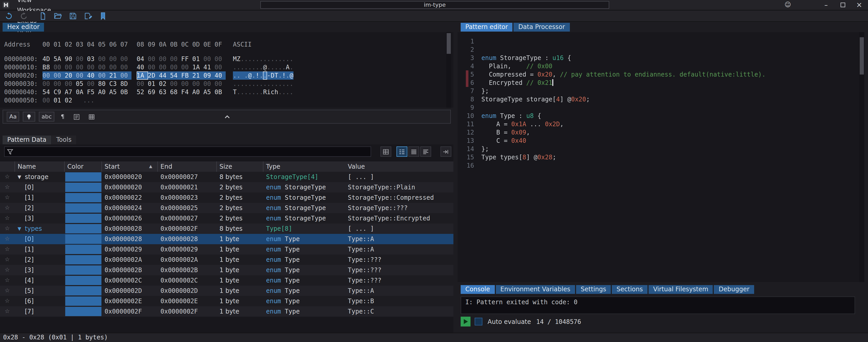 The width and height of the screenshot is (868, 342). Describe the element at coordinates (239, 59) in the screenshot. I see `hex-ascii-char: Z` at that location.